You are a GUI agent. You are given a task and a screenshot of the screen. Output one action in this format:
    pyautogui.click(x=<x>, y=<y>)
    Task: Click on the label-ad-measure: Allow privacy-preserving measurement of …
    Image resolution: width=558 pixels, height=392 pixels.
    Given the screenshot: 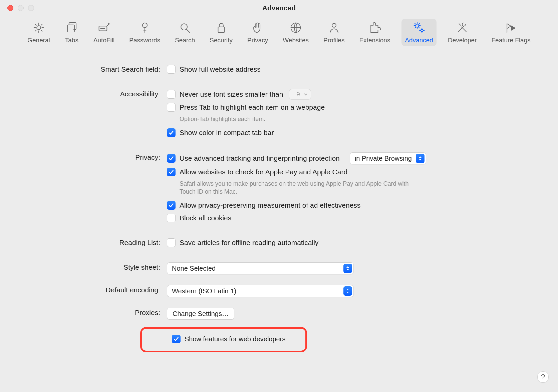 What is the action you would take?
    pyautogui.click(x=270, y=205)
    